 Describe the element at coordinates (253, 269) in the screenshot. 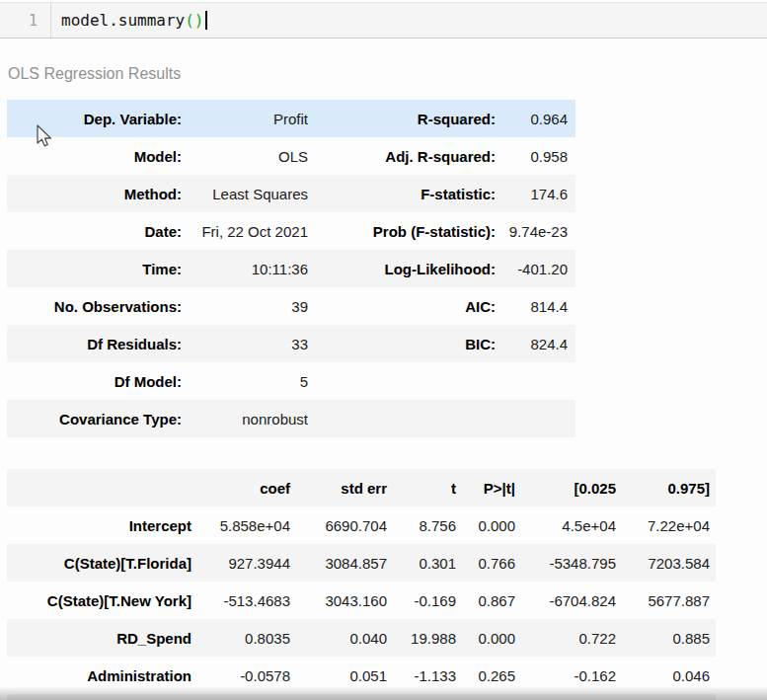

I see `summary-value: 10:11:36` at that location.